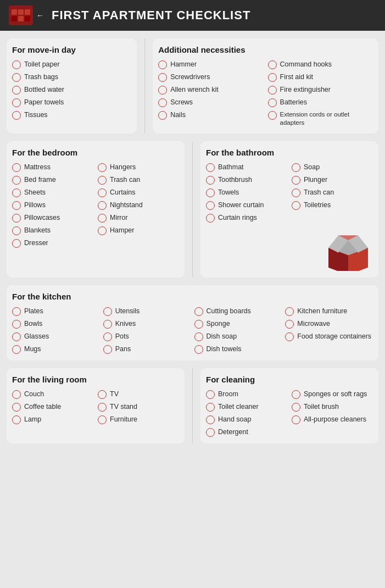 The width and height of the screenshot is (385, 588). What do you see at coordinates (96, 406) in the screenshot?
I see `section-living-room: For the living room Couch Coffee table L…` at bounding box center [96, 406].